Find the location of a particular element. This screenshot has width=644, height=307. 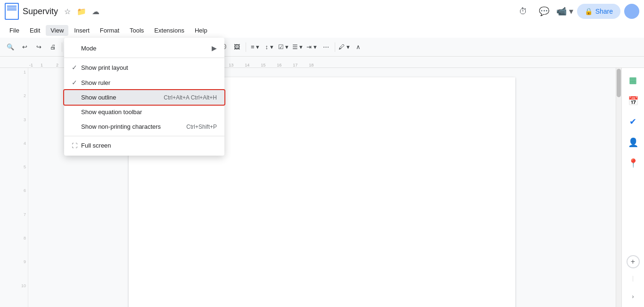

redo-button: ↪ is located at coordinates (39, 47).